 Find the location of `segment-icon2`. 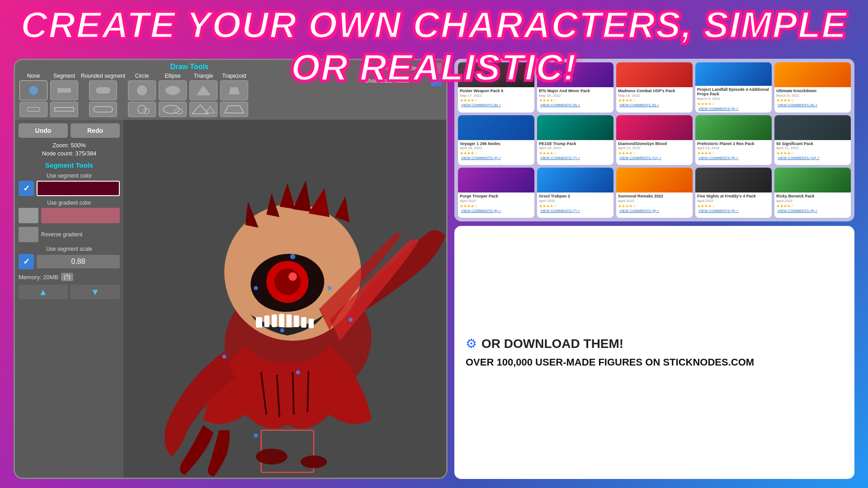

segment-icon2 is located at coordinates (64, 109).